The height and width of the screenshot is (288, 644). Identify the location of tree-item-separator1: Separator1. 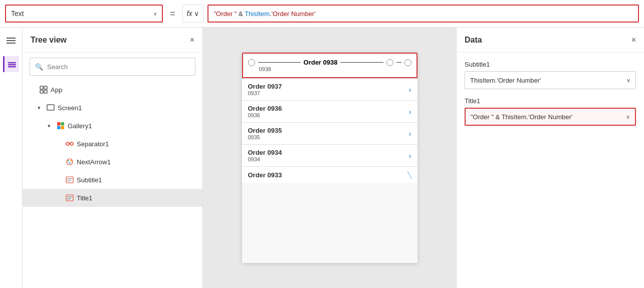
(112, 144).